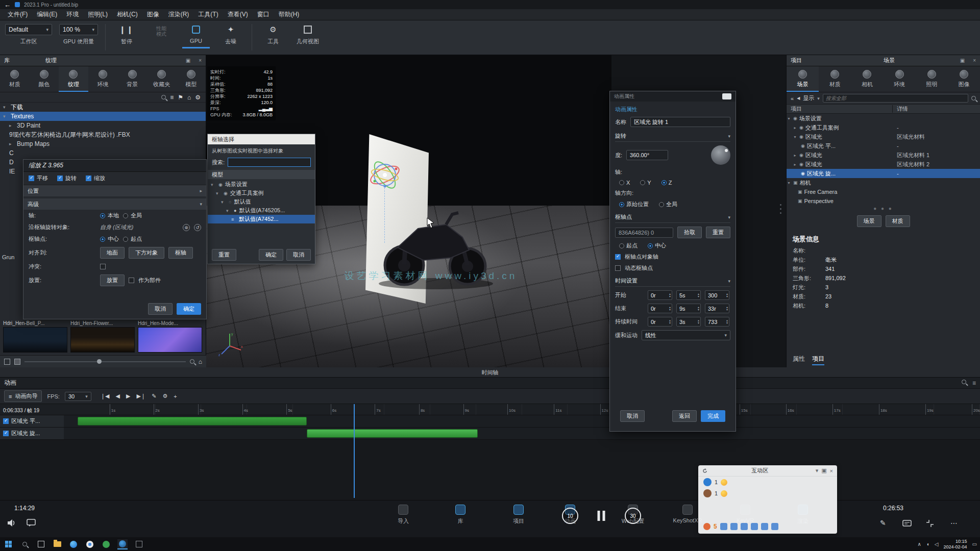 Image resolution: width=980 pixels, height=551 pixels. What do you see at coordinates (673, 136) in the screenshot?
I see `rotation-section-header: 旋转 ▾` at bounding box center [673, 136].